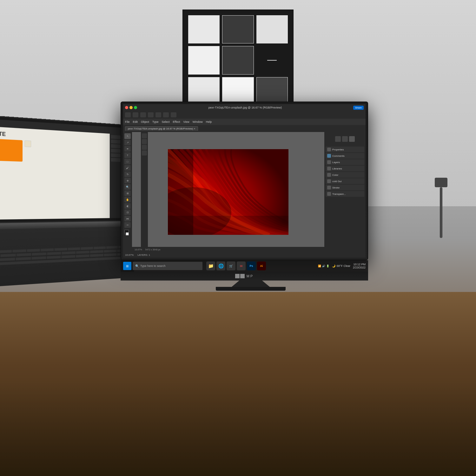 Image resolution: width=476 pixels, height=476 pixels. I want to click on taskbar-app-icons: 📁 🌐 🛒 ✉ Ps Ai, so click(236, 266).